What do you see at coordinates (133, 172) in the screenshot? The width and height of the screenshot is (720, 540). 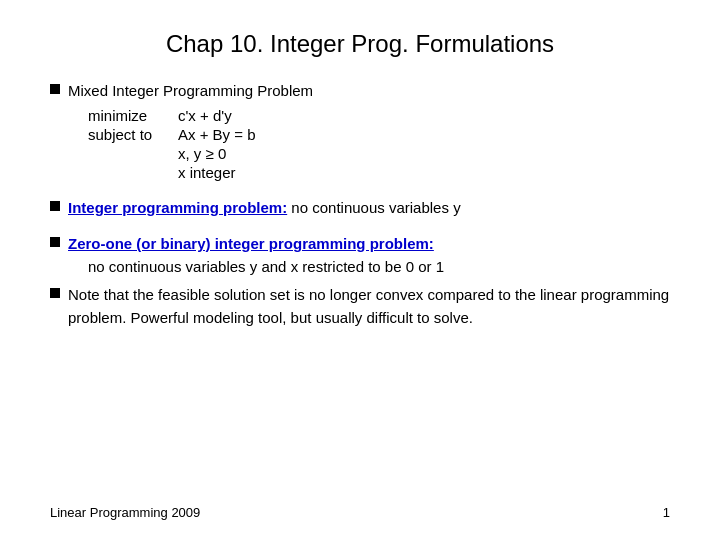 I see `spacer2` at bounding box center [133, 172].